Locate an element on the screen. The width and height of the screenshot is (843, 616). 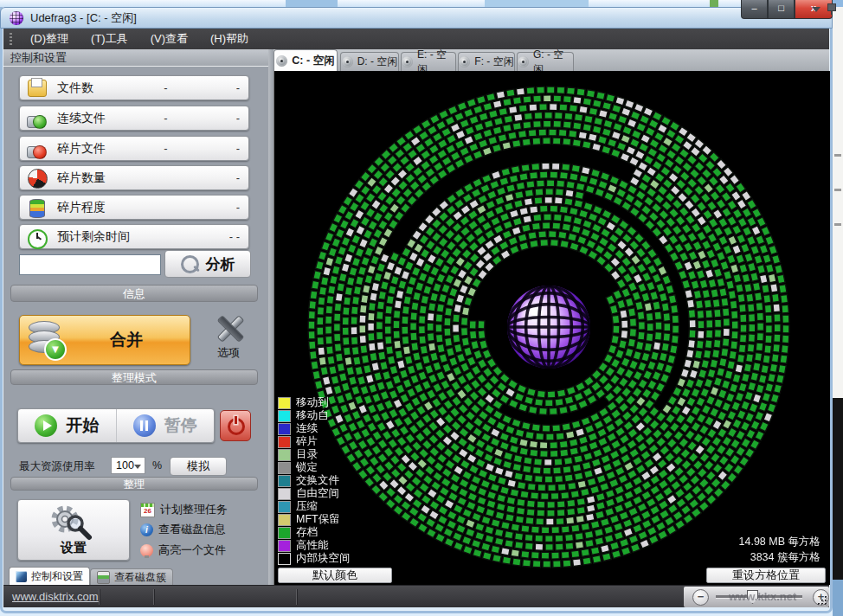
fragment-count-icon is located at coordinates (36, 178).